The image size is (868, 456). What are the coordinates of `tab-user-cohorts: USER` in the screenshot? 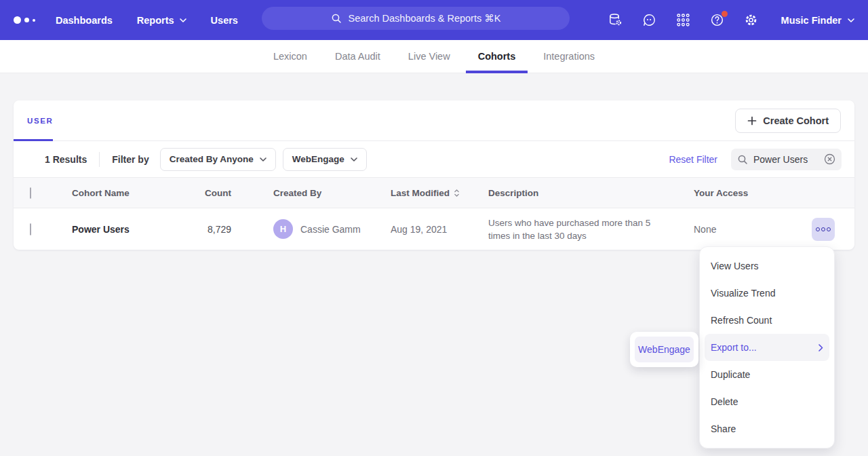 It's located at (40, 121).